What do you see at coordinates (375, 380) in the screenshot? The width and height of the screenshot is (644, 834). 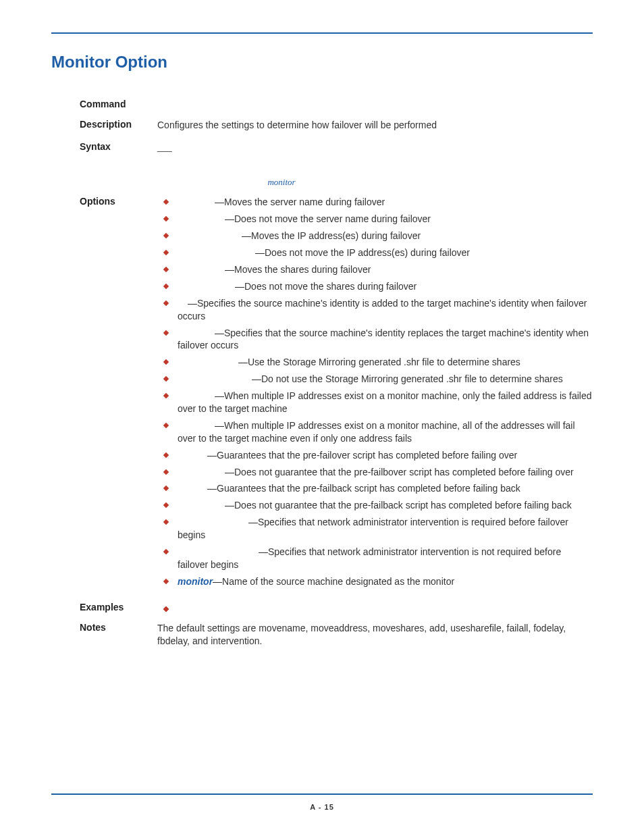 I see `option-item: —Do not use the Storage Mirroring genera…` at bounding box center [375, 380].